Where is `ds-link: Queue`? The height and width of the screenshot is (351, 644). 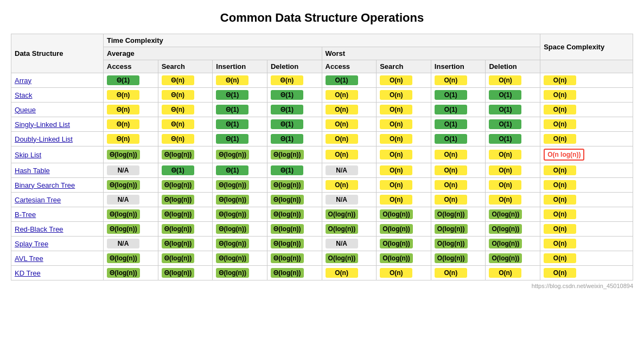 ds-link: Queue is located at coordinates (25, 110).